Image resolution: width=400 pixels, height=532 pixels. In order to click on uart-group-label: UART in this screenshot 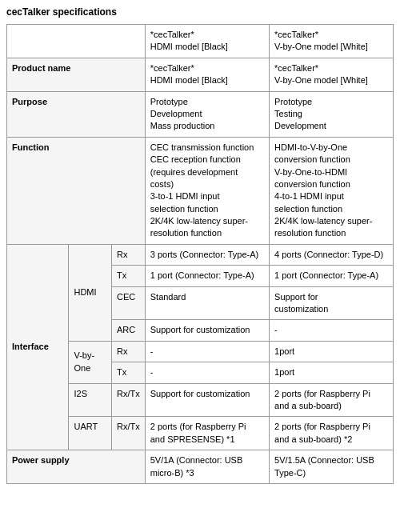, I will do `click(90, 434)`.